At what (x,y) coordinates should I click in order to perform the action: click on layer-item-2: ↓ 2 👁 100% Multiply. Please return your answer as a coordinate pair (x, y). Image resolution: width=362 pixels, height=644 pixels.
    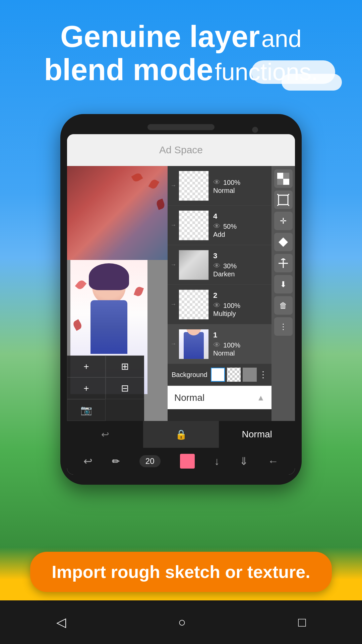
    Looking at the image, I should click on (220, 305).